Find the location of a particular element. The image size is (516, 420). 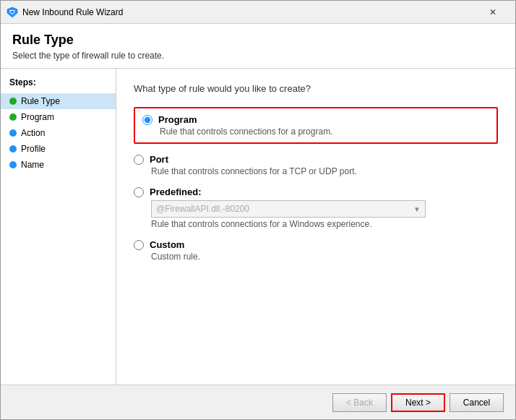

sidebar-label-profile: Profile is located at coordinates (33, 149).